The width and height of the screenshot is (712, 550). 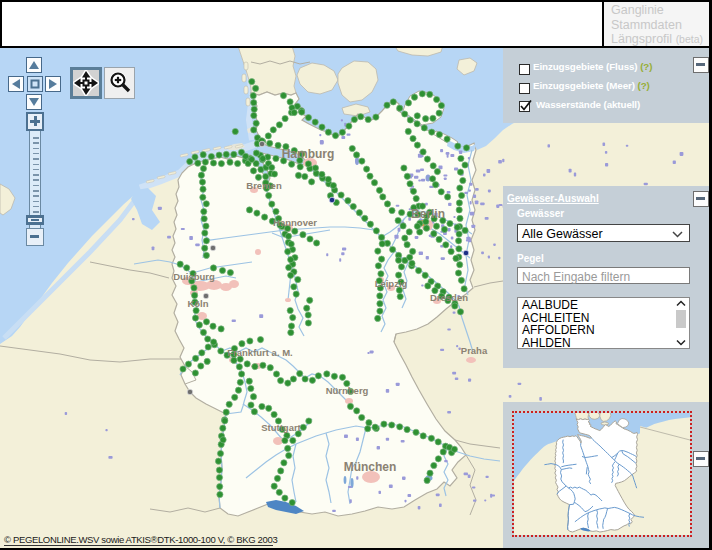 What do you see at coordinates (260, 352) in the screenshot?
I see `svg-text: Frankfurt a. M.` at bounding box center [260, 352].